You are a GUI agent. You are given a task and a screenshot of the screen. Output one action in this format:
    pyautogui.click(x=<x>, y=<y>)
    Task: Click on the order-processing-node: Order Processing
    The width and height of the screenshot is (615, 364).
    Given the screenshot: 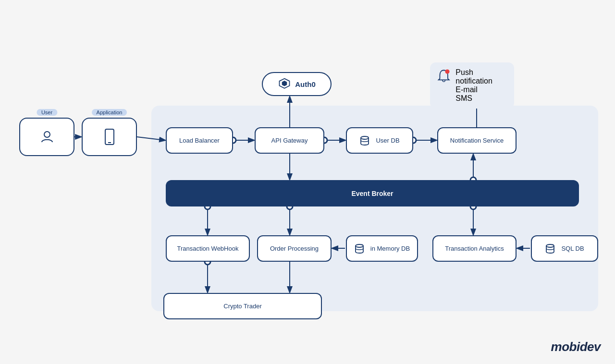 What is the action you would take?
    pyautogui.click(x=294, y=249)
    